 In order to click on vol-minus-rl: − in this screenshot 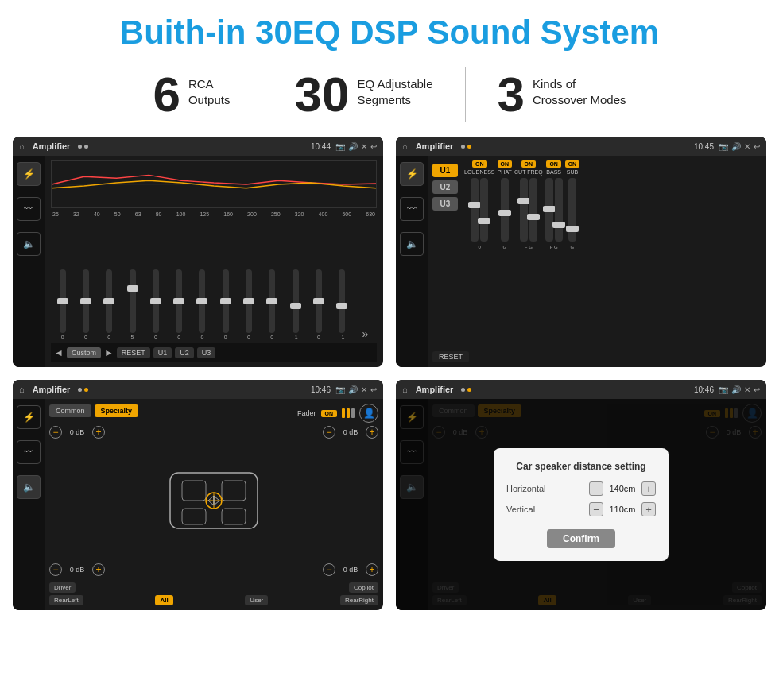, I will do `click(56, 570)`.